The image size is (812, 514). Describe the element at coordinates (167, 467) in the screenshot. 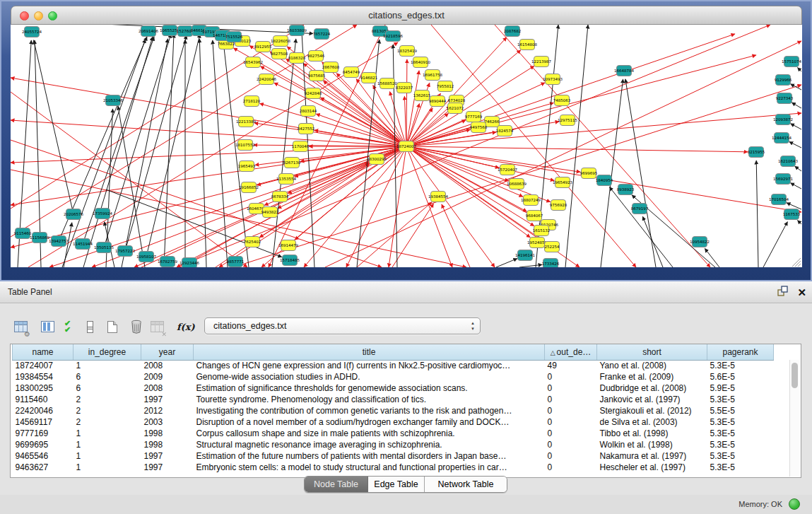

I see `table-cell: 1997` at that location.